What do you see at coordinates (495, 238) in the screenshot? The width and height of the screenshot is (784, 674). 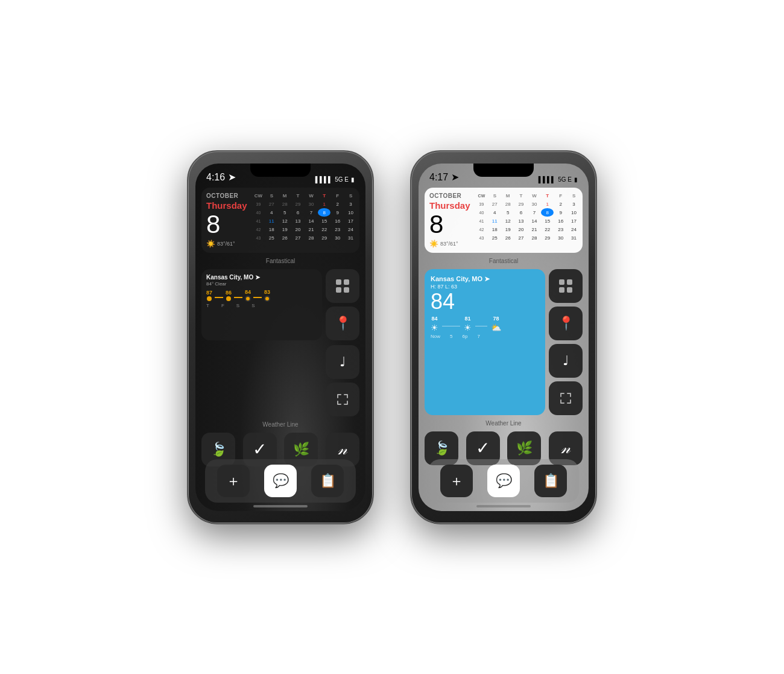 I see `day-25-light: 25` at bounding box center [495, 238].